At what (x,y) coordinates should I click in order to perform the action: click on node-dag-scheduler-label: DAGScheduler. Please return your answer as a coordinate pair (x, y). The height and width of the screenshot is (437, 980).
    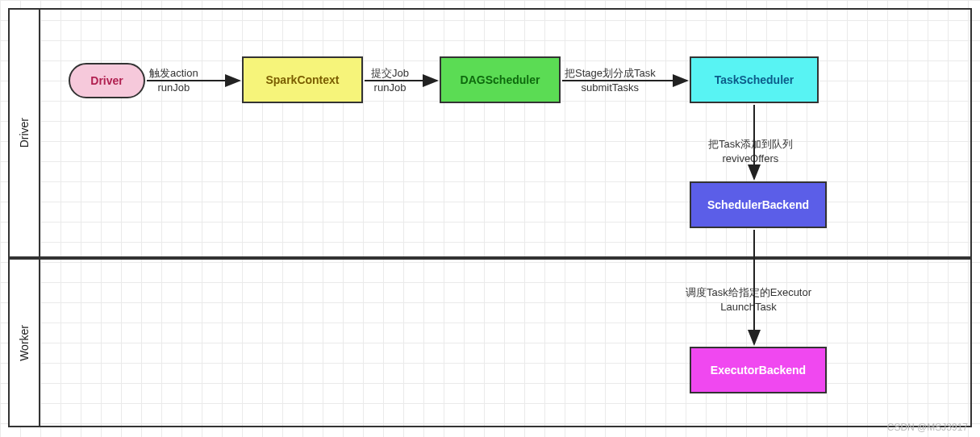
    Looking at the image, I should click on (500, 80).